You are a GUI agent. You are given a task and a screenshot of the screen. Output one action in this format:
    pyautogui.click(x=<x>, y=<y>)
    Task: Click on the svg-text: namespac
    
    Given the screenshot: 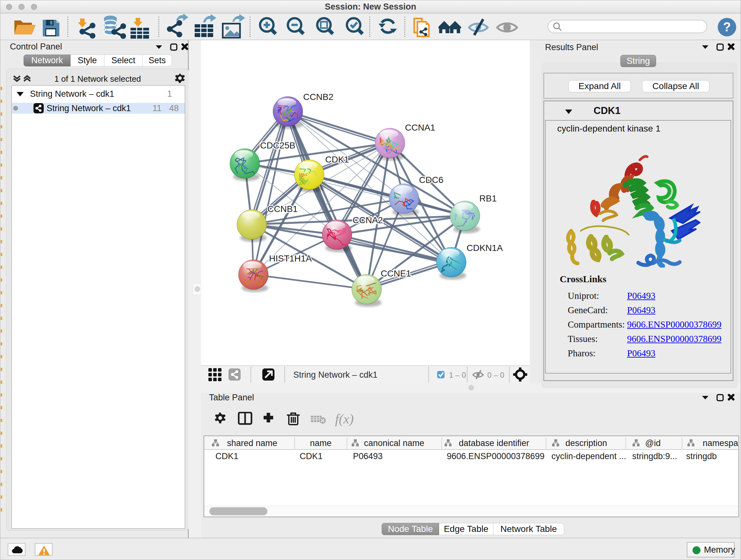 What is the action you would take?
    pyautogui.click(x=721, y=443)
    